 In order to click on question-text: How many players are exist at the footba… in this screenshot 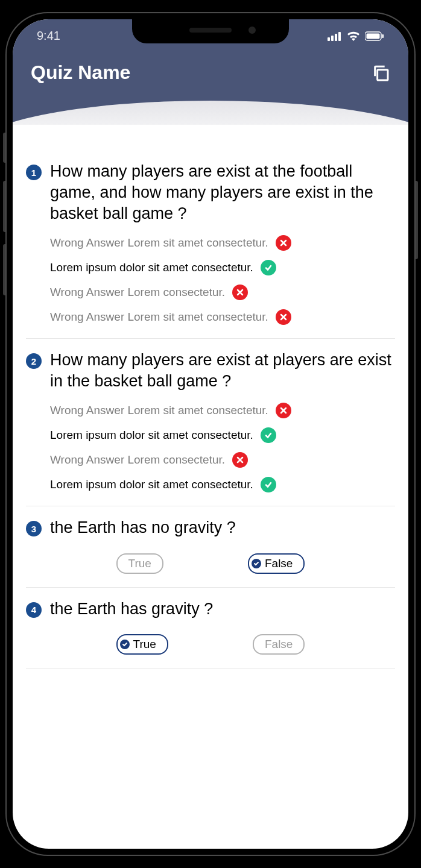, I will do `click(223, 193)`.